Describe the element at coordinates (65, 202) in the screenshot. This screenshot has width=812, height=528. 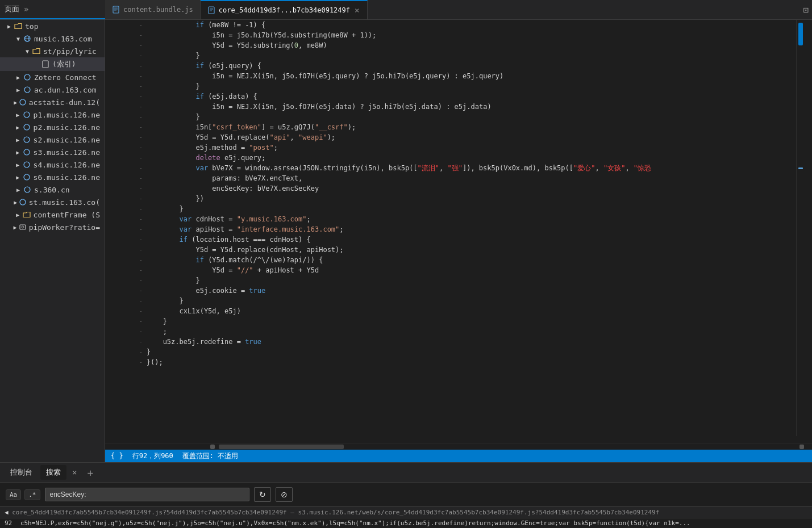
I see `sidebar-label: st.music.163.co(` at that location.